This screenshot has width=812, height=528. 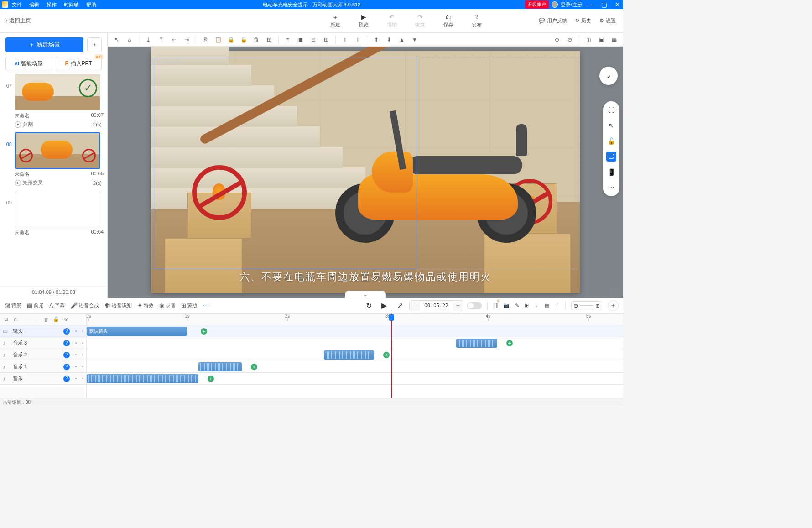 I want to click on track-row: 默认镜头 +, so click(x=355, y=331).